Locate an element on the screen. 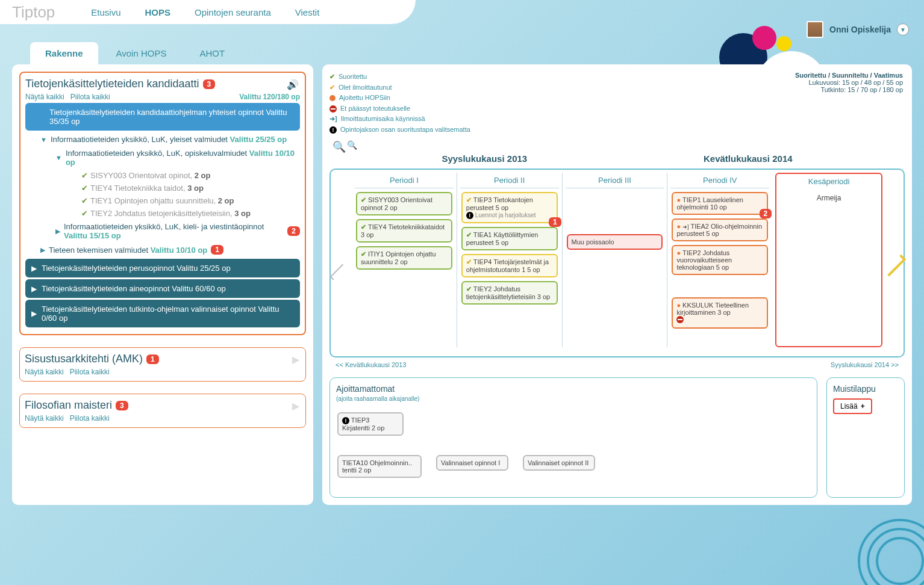  degree1-title: Tietojenkäsittelytieteiden kandidaatti is located at coordinates (112, 84).